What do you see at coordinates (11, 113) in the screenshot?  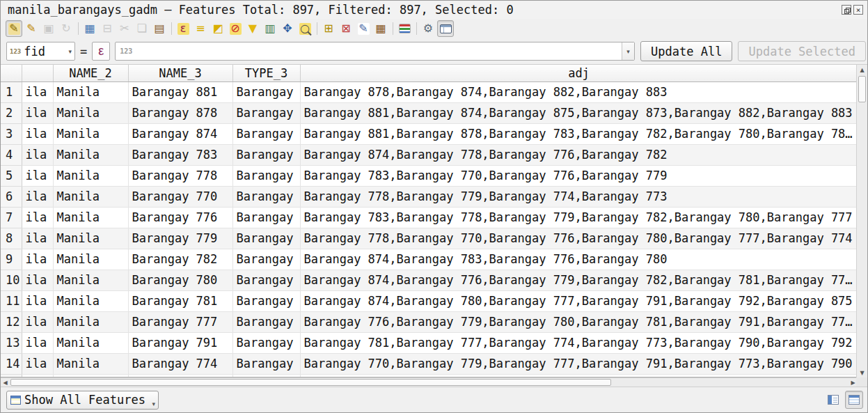 I see `row-number: 2` at bounding box center [11, 113].